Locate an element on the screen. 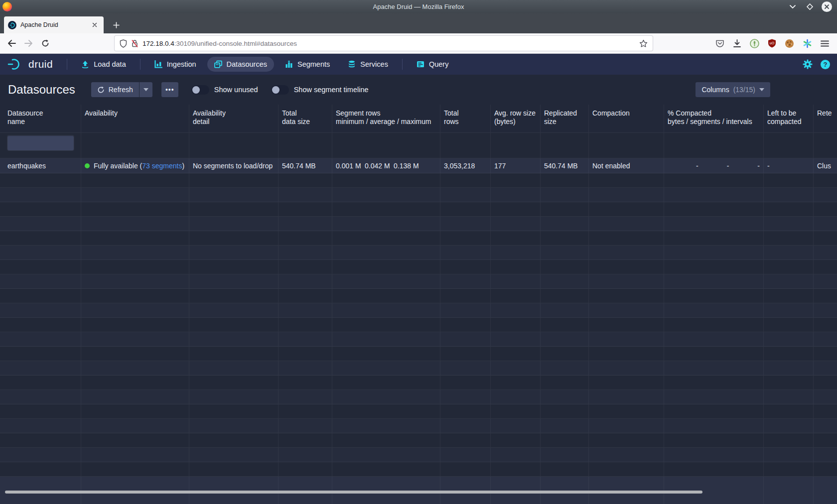 Image resolution: width=837 pixels, height=504 pixels. tracking-shield-icon is located at coordinates (124, 44).